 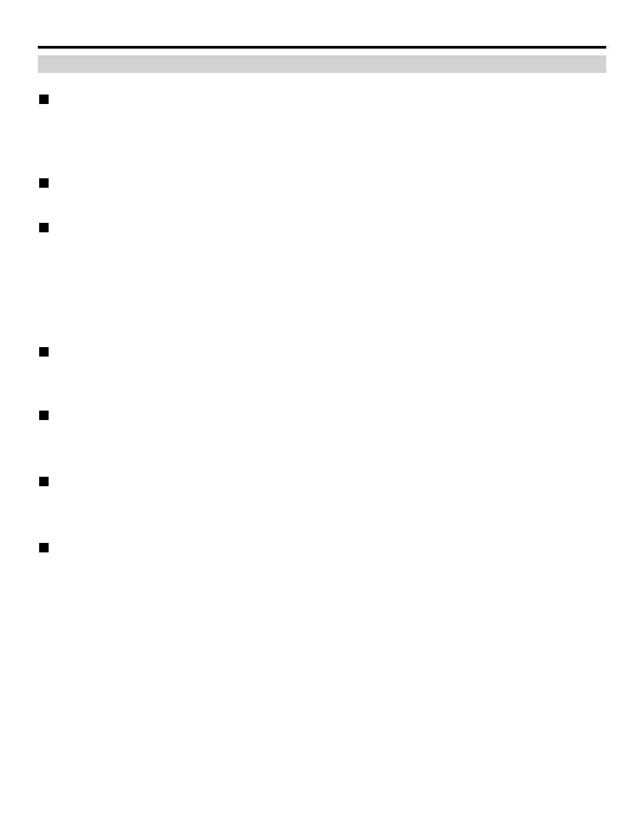 What do you see at coordinates (322, 47) in the screenshot?
I see `top-rule` at bounding box center [322, 47].